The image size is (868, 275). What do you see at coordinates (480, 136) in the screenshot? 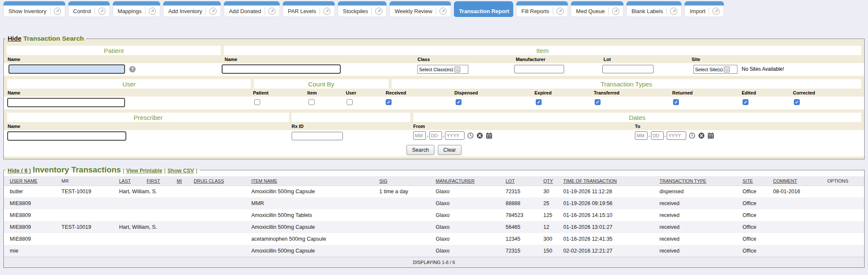
I see `from-clear-icon` at bounding box center [480, 136].